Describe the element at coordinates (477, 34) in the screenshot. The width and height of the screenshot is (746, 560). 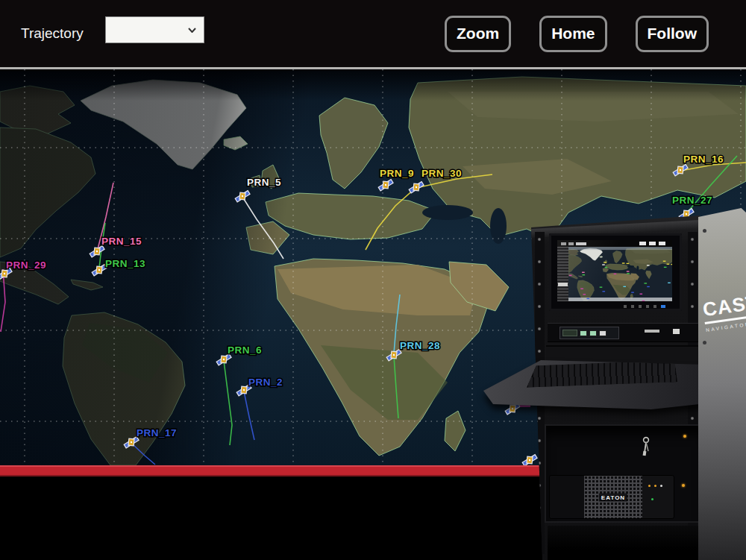
I see `zoom-button: Zoom` at that location.